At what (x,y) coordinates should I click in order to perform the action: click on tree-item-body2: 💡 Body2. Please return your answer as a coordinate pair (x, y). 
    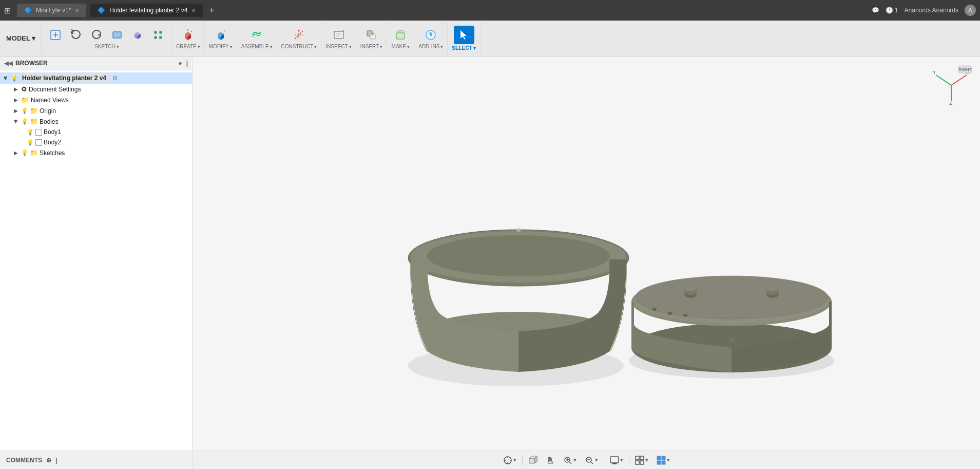
    Looking at the image, I should click on (96, 142).